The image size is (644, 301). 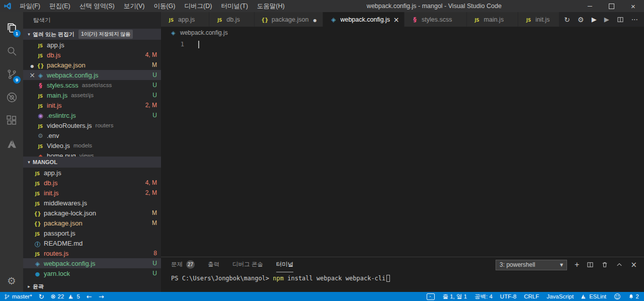 I want to click on outline-section-header: ▸ 윤곽, so click(x=92, y=286).